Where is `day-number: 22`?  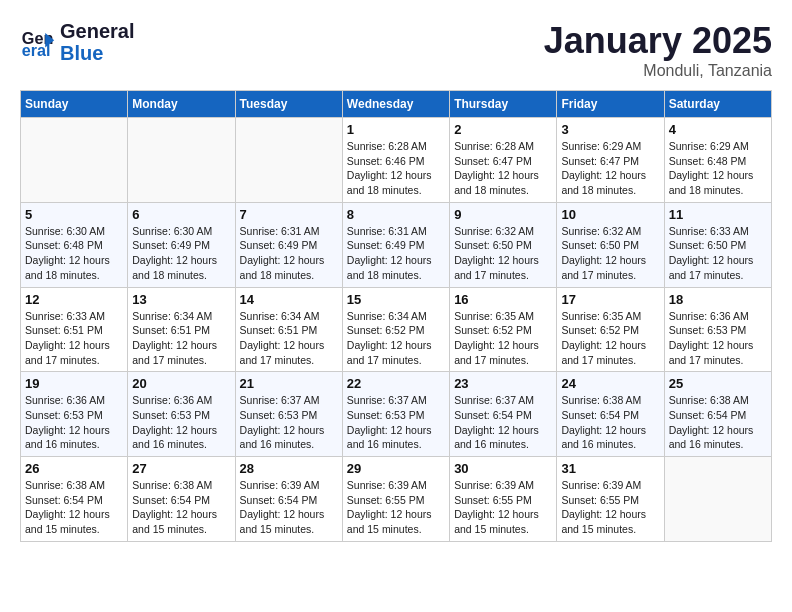 day-number: 22 is located at coordinates (396, 384).